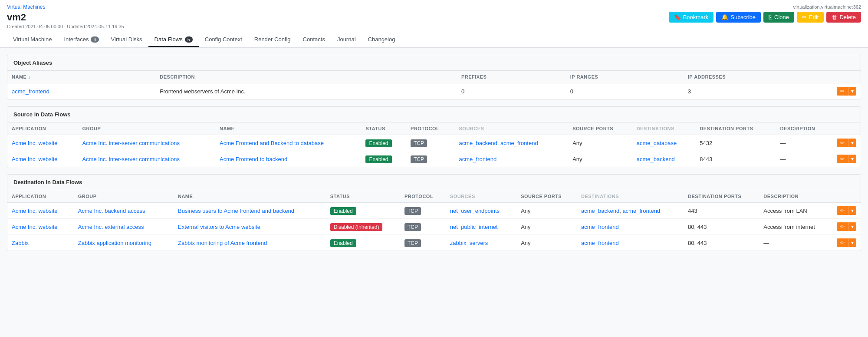  I want to click on src-col-destinations: DESTINATIONS, so click(664, 129).